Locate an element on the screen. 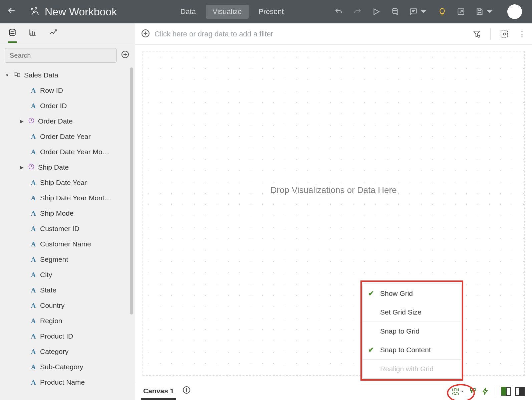  field-customer-name: ACustomer Name is located at coordinates (69, 244).